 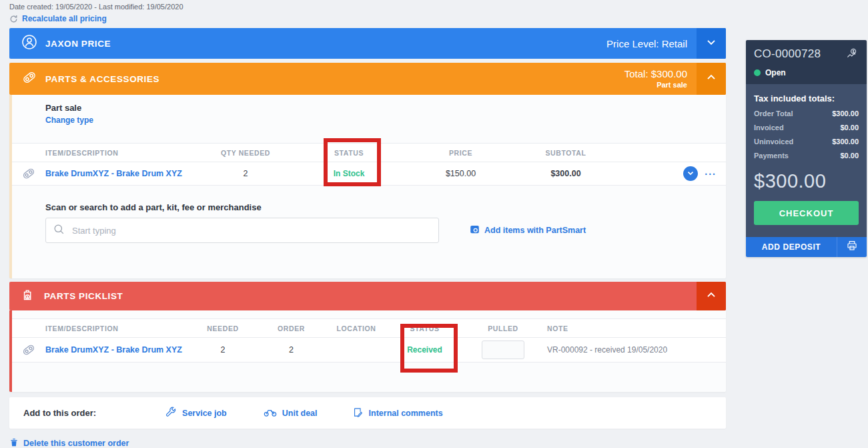 I want to click on part-search-input, so click(x=251, y=231).